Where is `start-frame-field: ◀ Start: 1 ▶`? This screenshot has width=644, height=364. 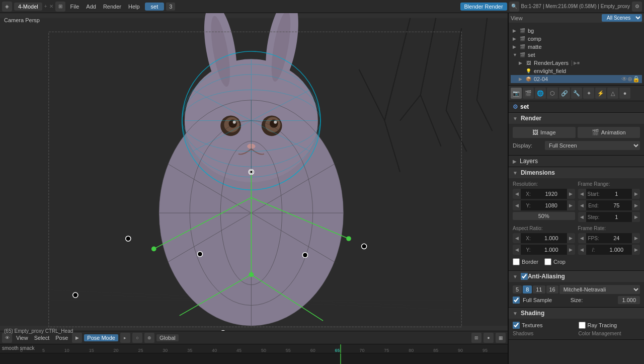
start-frame-field: ◀ Start: 1 ▶ is located at coordinates (609, 194).